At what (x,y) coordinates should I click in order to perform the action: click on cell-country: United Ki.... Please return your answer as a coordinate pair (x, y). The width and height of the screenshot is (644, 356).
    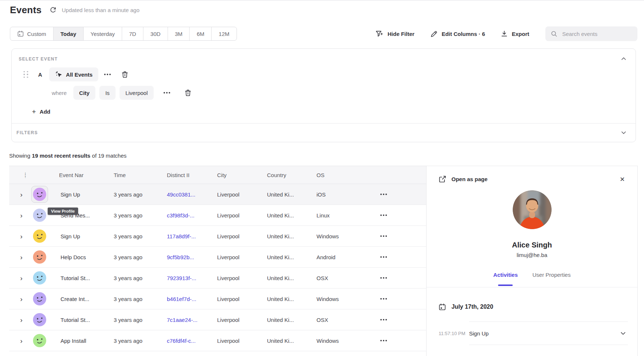
    Looking at the image, I should click on (292, 341).